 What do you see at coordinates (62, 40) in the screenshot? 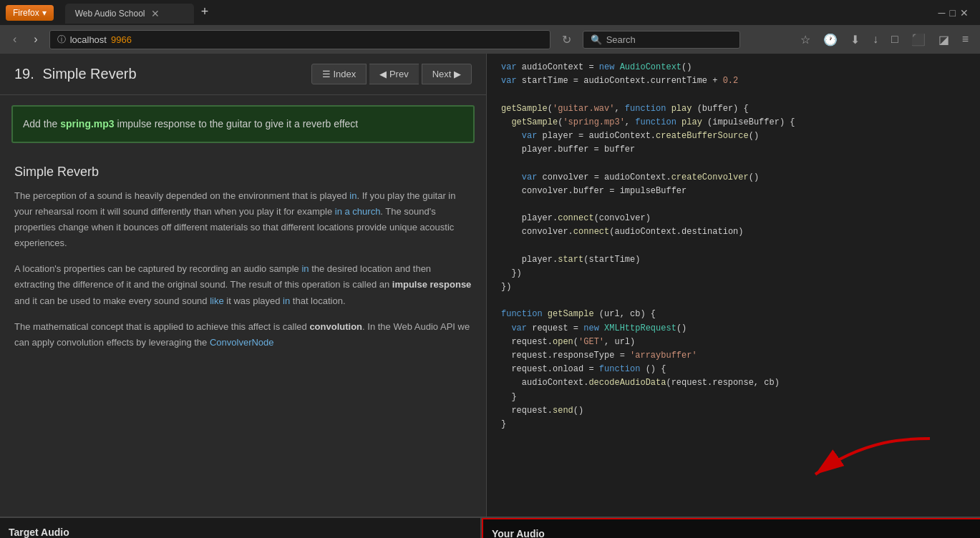
I see `info-icon: ⓘ` at bounding box center [62, 40].